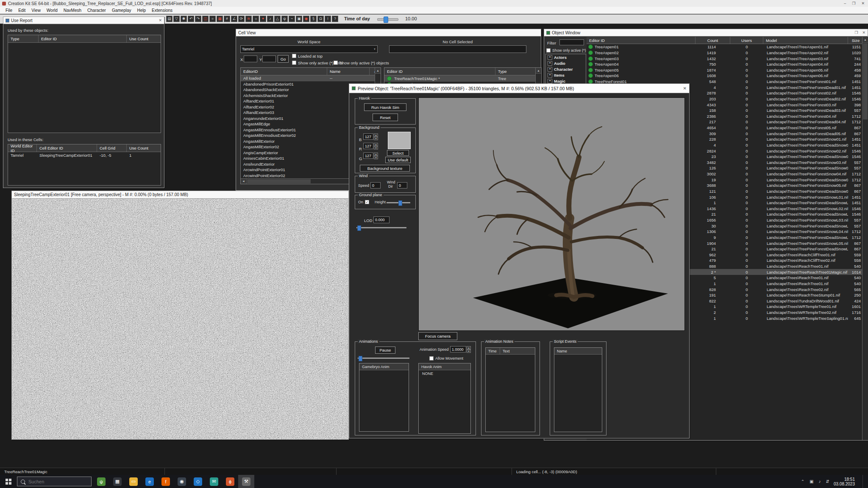  I want to click on show-active-forms-checkbox, so click(548, 50).